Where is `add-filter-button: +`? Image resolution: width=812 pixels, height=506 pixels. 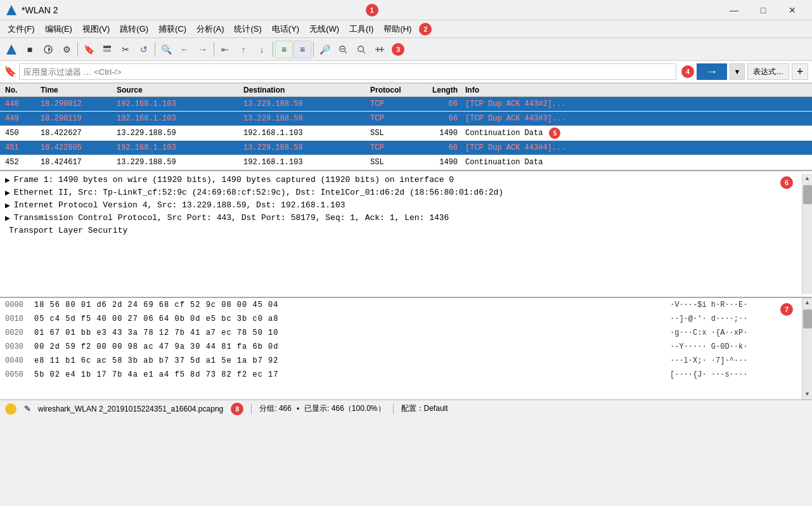 add-filter-button: + is located at coordinates (800, 72).